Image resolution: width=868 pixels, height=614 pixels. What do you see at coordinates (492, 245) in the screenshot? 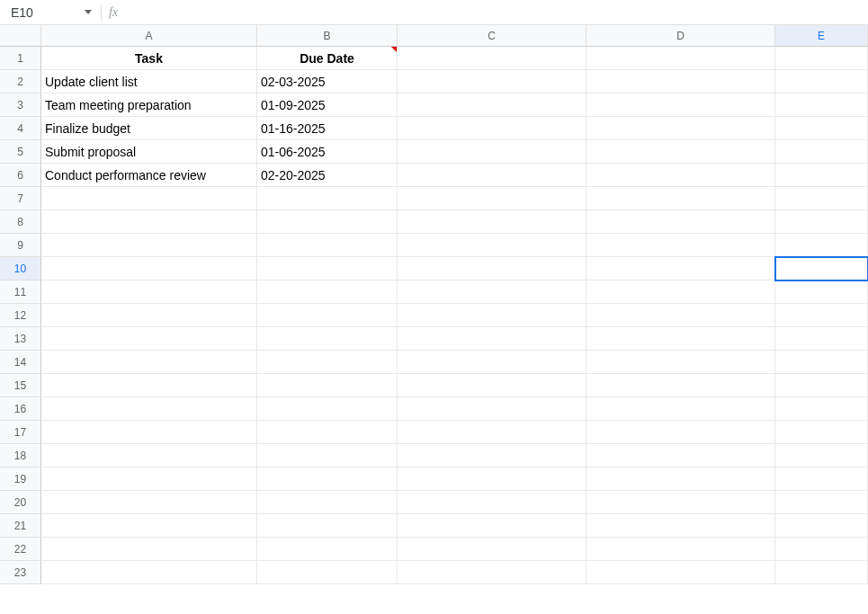
I see `cell-C9` at bounding box center [492, 245].